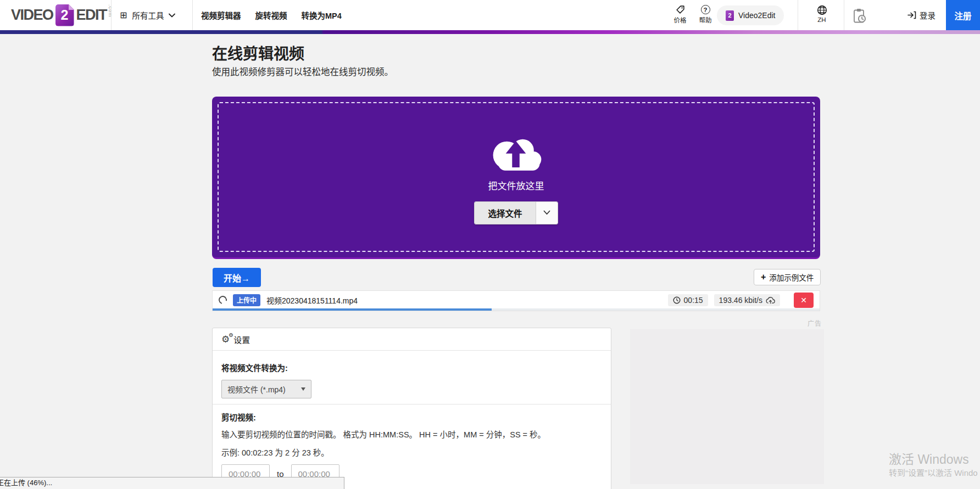 The height and width of the screenshot is (489, 980). Describe the element at coordinates (770, 300) in the screenshot. I see `upload-cloud-small-icon` at that location.